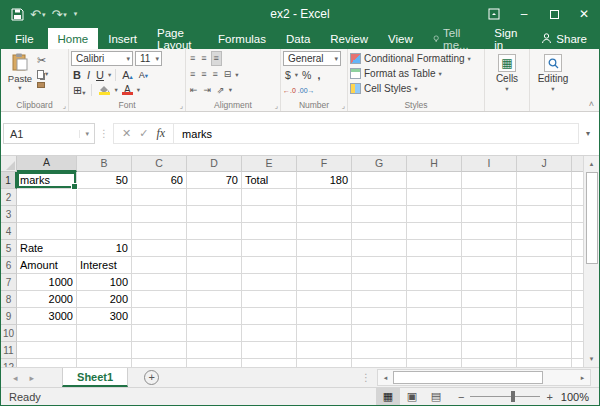 This screenshot has height=406, width=600. What do you see at coordinates (306, 75) in the screenshot?
I see `percent-style-button: %` at bounding box center [306, 75].